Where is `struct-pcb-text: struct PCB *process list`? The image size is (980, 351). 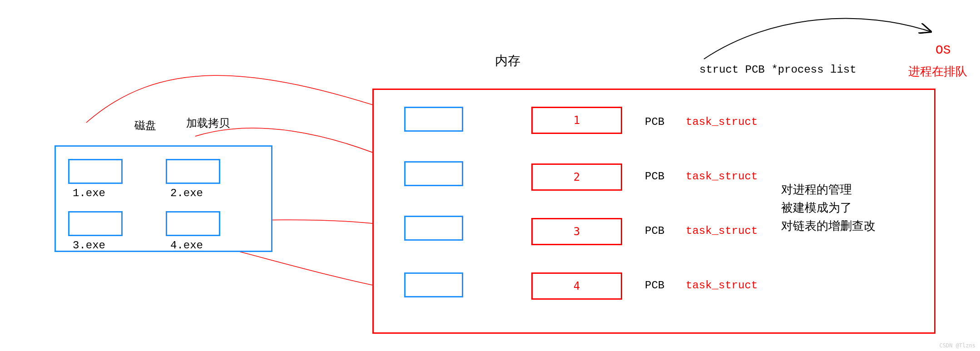
struct-pcb-text: struct PCB *process list is located at coordinates (778, 70).